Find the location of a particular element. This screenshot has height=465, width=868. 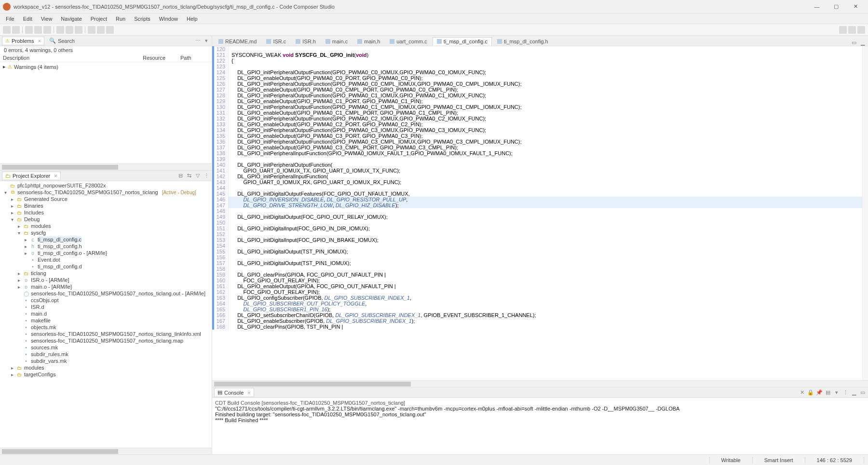

code-line: 126 DL_GPIO_initPeripheralOutputFunction… is located at coordinates (537, 84).